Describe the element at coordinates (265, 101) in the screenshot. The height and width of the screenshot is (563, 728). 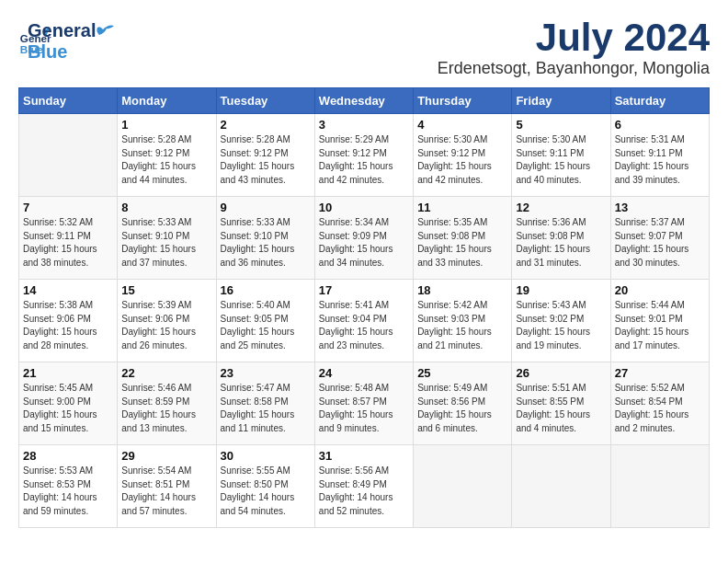
I see `col-header-tuesday: Tuesday` at that location.